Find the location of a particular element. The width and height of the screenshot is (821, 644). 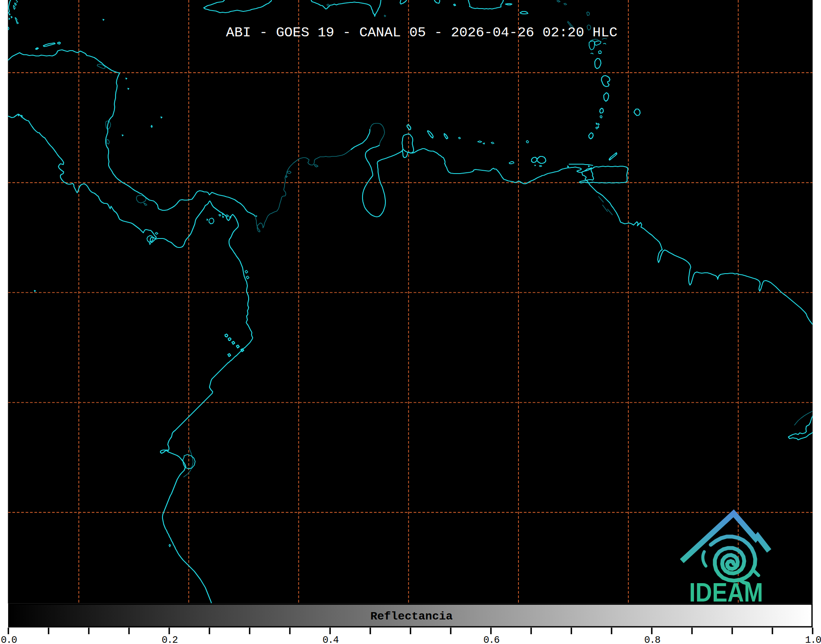

svg-text: 0.4 is located at coordinates (331, 640).